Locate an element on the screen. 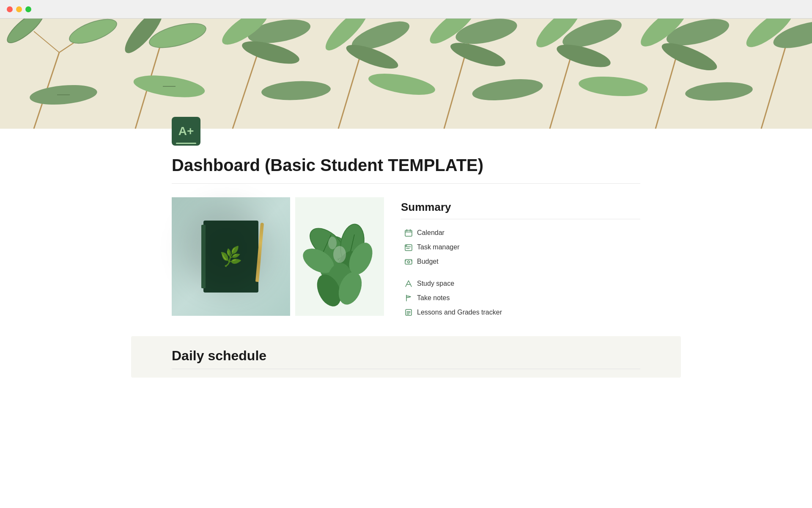  window-chrome is located at coordinates (406, 9).